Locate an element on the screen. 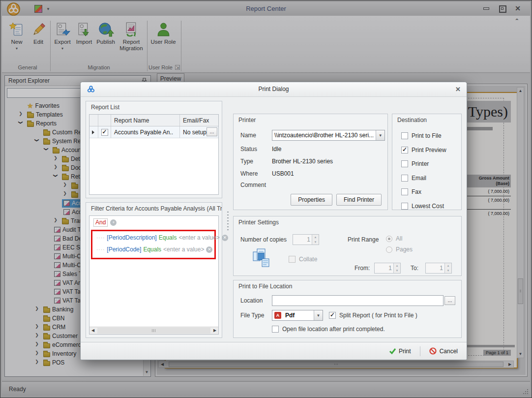  grid-header-row: Report Name Email/Fax is located at coordinates (154, 121).